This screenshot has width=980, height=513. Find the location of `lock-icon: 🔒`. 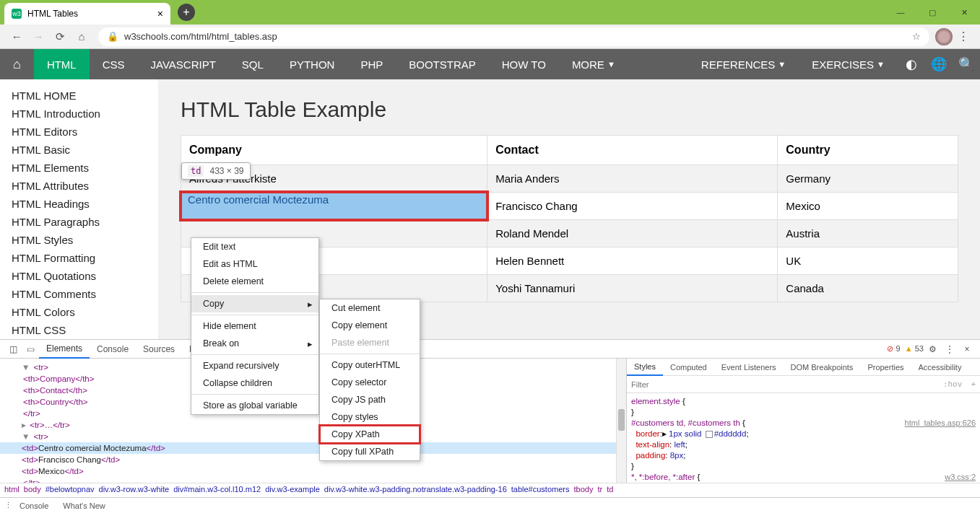

lock-icon: 🔒 is located at coordinates (113, 36).